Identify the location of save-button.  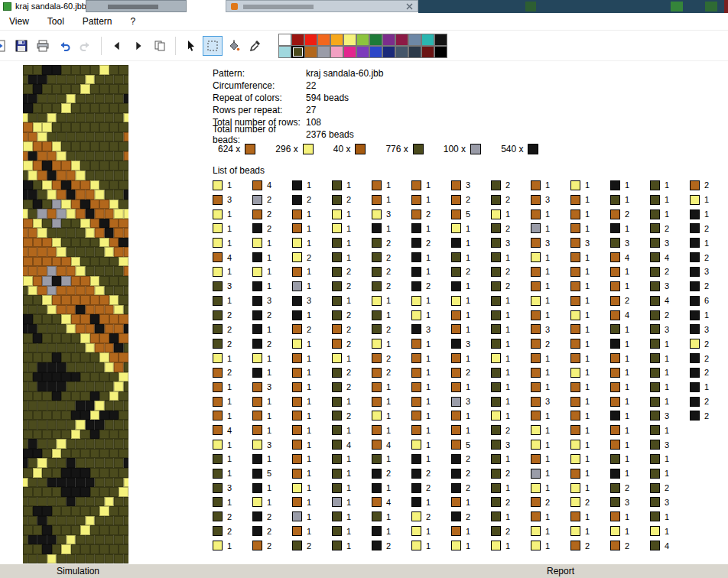
(21, 46).